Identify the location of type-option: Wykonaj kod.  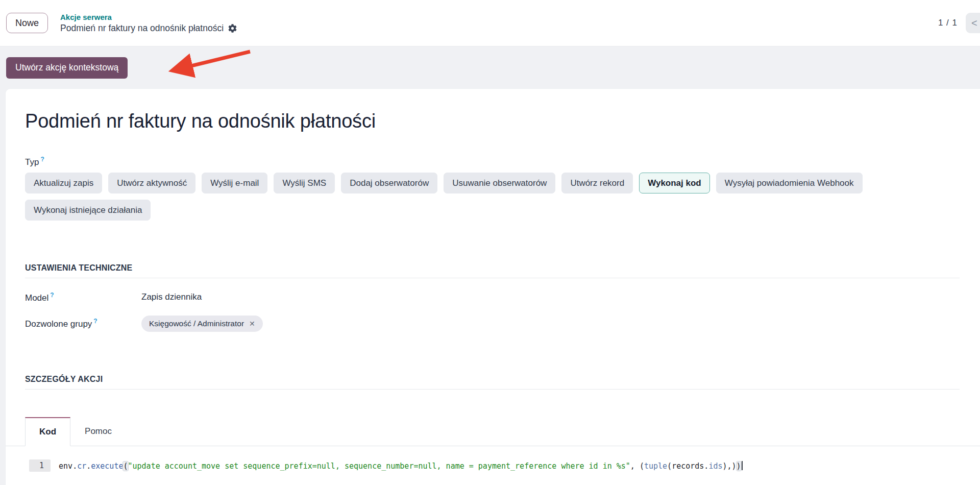
(675, 183).